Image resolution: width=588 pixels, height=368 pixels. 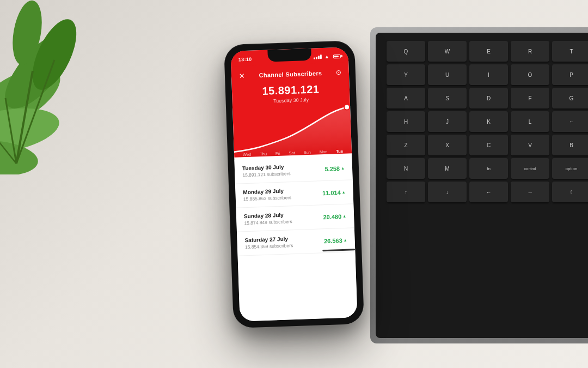 What do you see at coordinates (489, 98) in the screenshot?
I see `key-d: D` at bounding box center [489, 98].